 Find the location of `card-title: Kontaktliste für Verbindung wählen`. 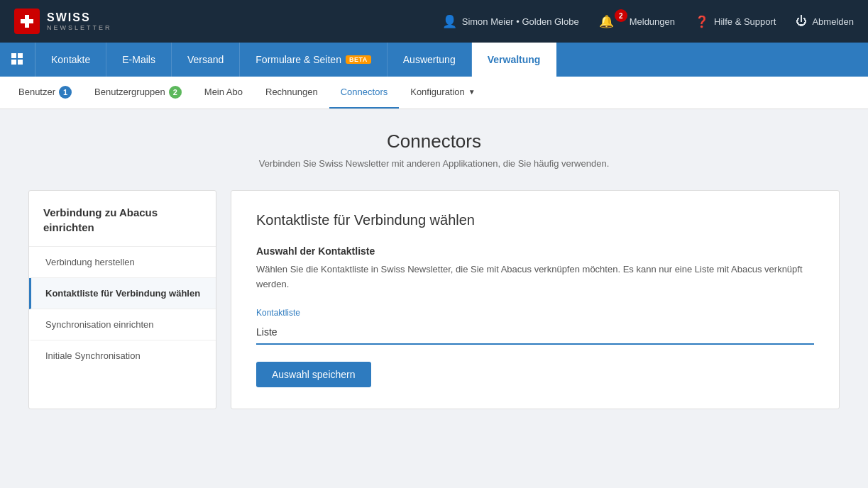

card-title: Kontaktliste für Verbindung wählen is located at coordinates (535, 220).